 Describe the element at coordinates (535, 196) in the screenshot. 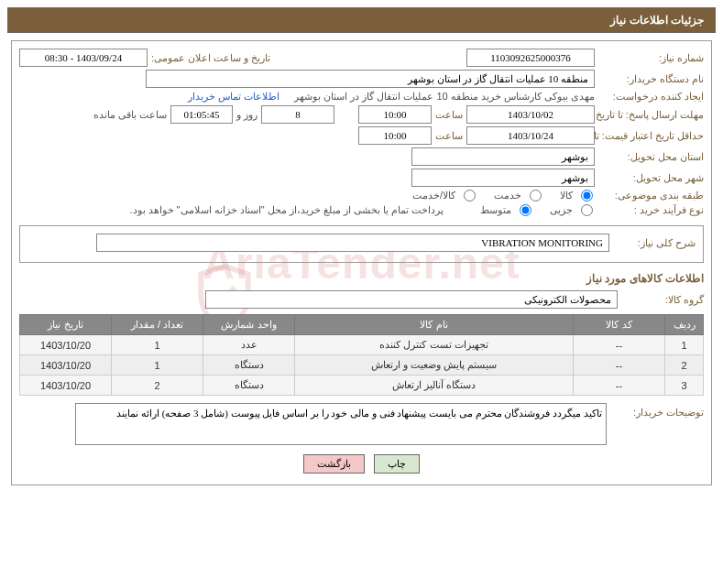

I see `cat-service-radio` at that location.